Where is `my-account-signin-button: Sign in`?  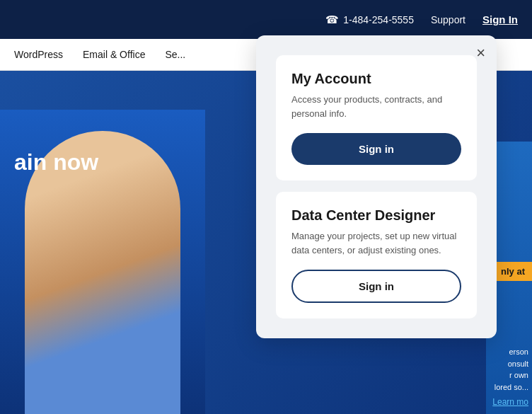 my-account-signin-button: Sign in is located at coordinates (376, 149).